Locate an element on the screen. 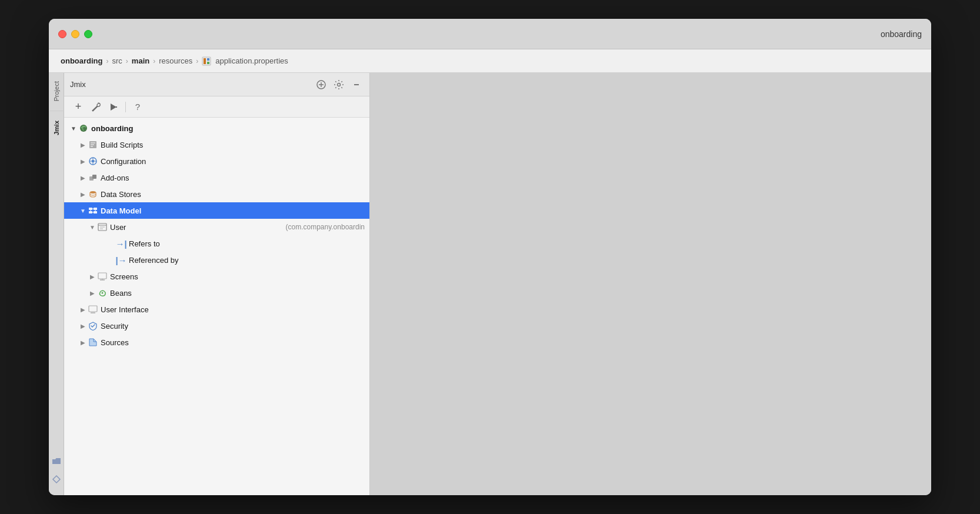 The height and width of the screenshot is (514, 980). tree-item-referenced-by: |→ Referenced by is located at coordinates (216, 260).